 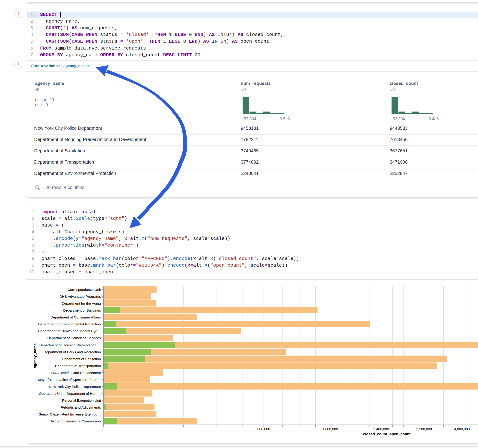 I want to click on svg-text: Department of Transportation, so click(x=78, y=366).